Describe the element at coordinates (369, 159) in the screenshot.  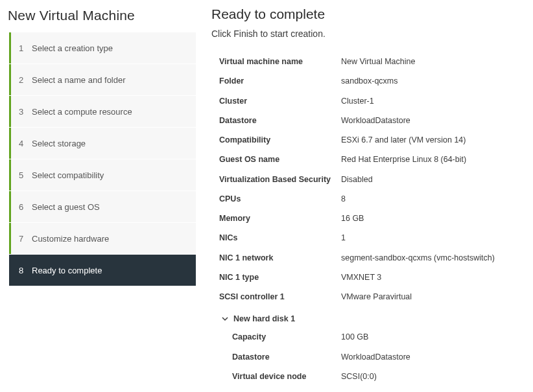
I see `summary-row: Guest OS nameRed Hat Enterprise Linux 8 …` at that location.